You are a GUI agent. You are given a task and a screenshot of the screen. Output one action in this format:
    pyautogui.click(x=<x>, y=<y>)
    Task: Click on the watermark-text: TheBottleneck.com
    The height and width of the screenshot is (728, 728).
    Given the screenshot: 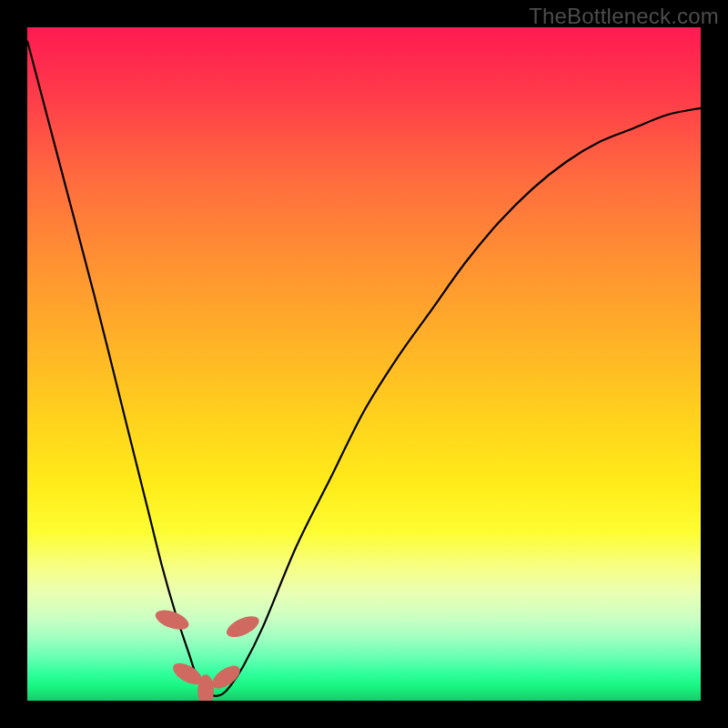 What is the action you would take?
    pyautogui.click(x=624, y=16)
    